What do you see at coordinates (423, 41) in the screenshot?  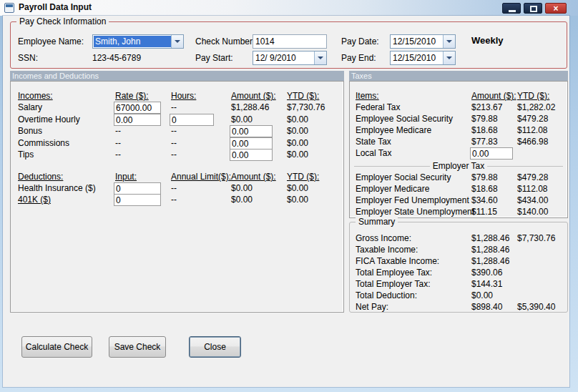 I see `pay-date-picker: 12/15/2010` at bounding box center [423, 41].